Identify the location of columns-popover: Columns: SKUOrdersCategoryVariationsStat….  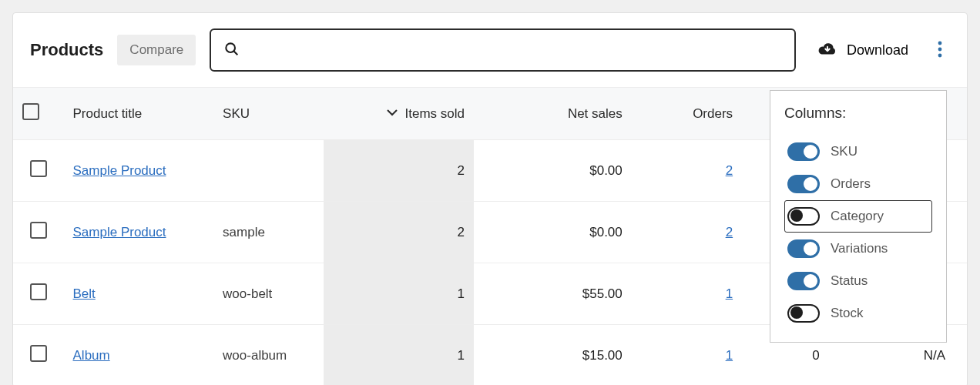
(858, 216).